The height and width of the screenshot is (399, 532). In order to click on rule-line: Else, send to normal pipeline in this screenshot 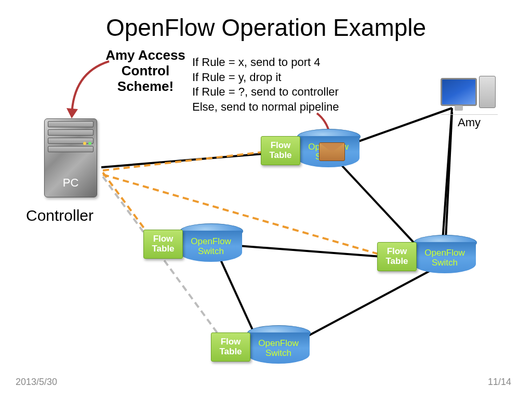, I will do `click(266, 107)`.